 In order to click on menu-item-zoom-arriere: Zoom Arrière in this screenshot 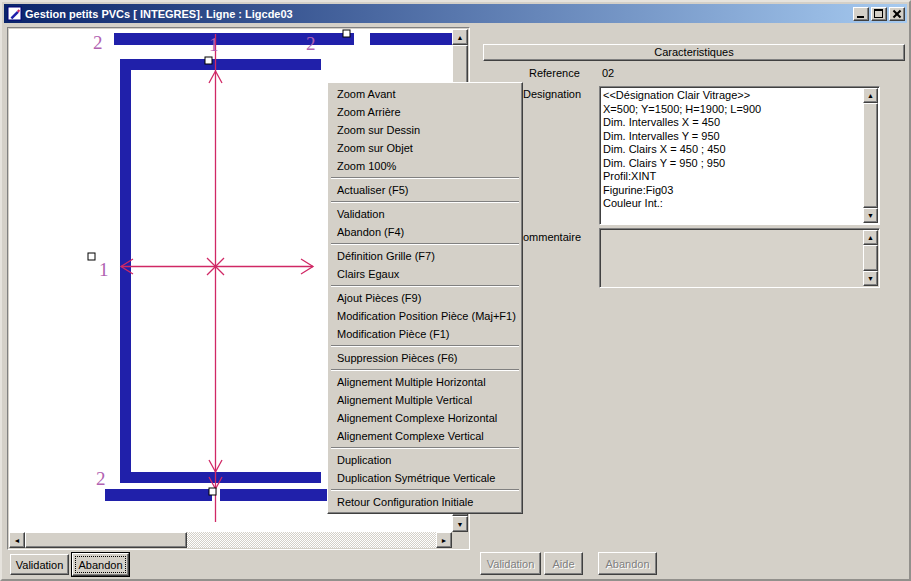, I will do `click(425, 112)`.